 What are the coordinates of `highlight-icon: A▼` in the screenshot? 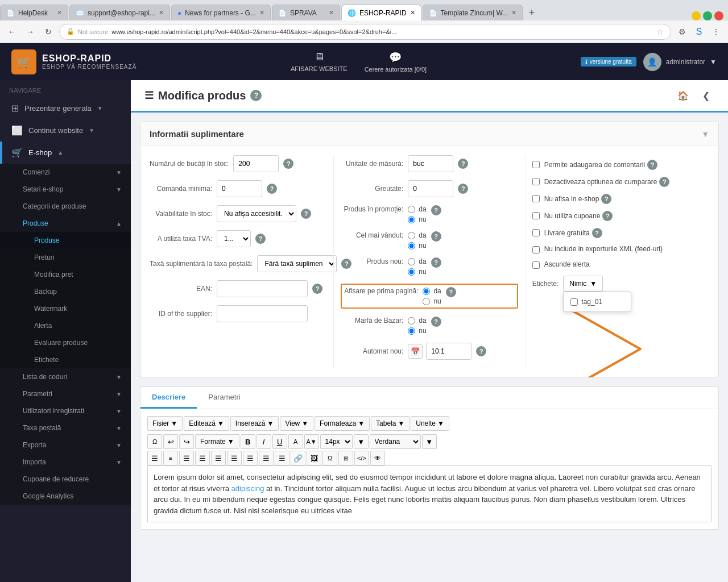 It's located at (312, 442).